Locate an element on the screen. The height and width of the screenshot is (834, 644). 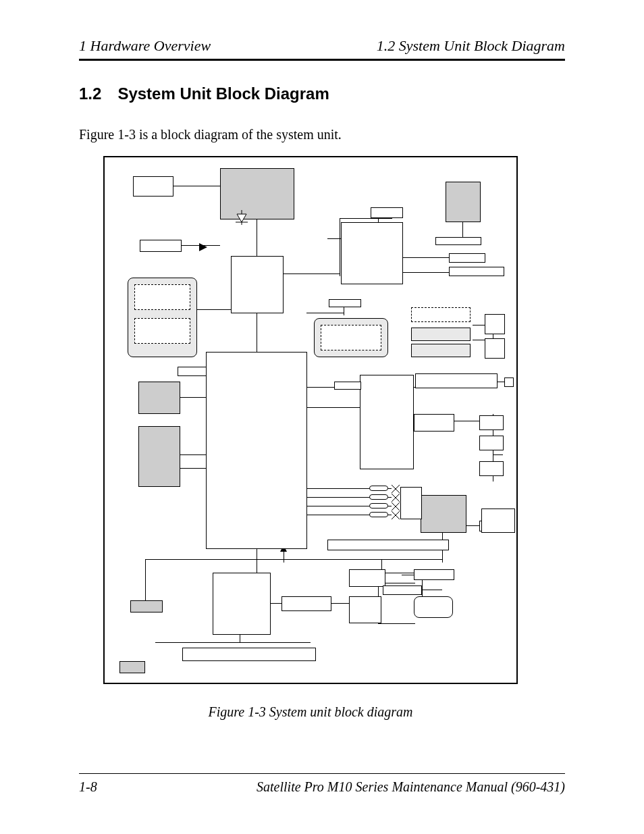
diode-icon is located at coordinates (242, 219).